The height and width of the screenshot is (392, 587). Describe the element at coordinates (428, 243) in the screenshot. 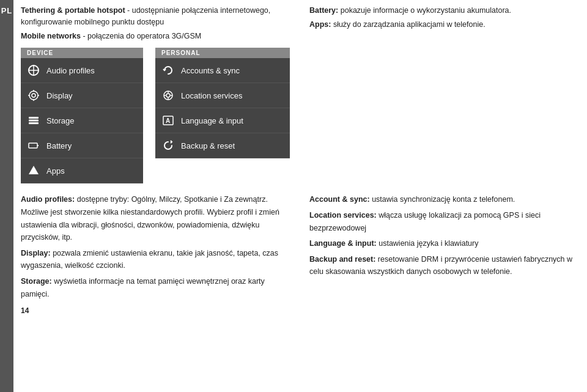

I see `language-input-desc: ustawienia języka i klawiatury` at that location.